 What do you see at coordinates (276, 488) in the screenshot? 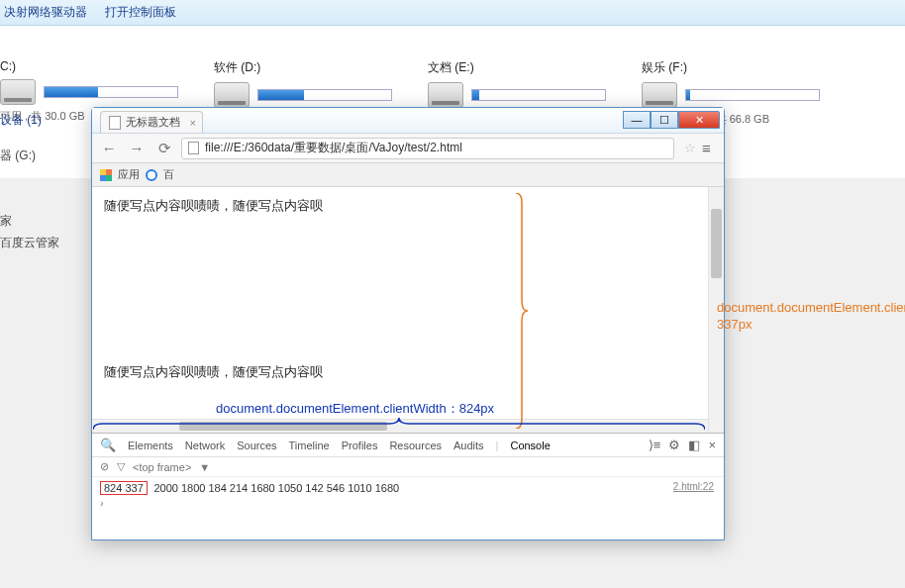
I see `console-output: 2000 1800 184 214 1680 1050 142 546 1010…` at bounding box center [276, 488].